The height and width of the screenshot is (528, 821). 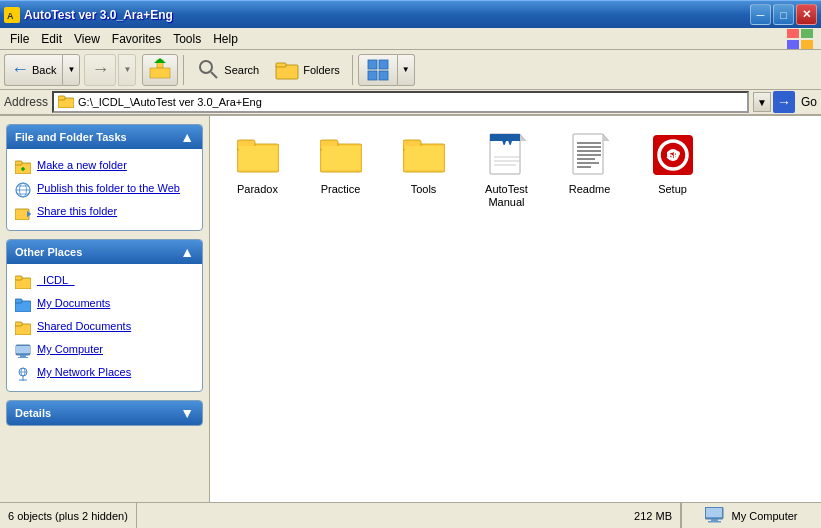 I want to click on view-button, so click(x=378, y=70).